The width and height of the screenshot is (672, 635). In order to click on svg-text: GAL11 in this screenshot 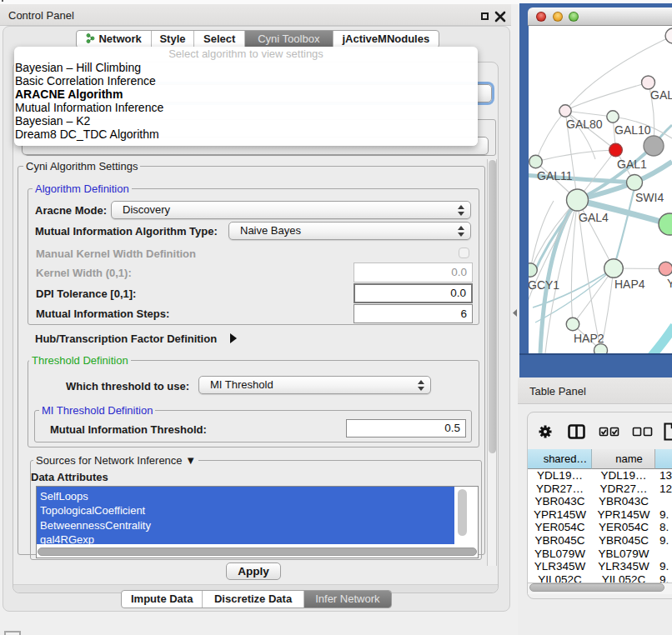, I will do `click(555, 176)`.